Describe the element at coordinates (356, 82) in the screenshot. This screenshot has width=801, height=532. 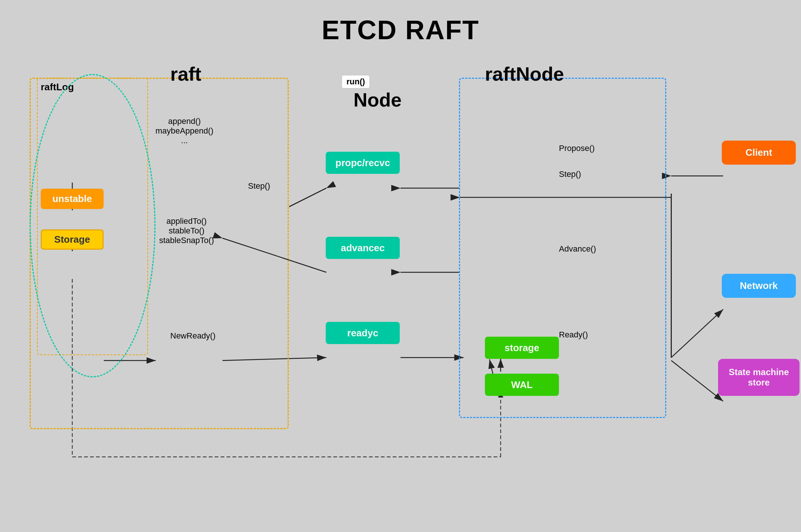
I see `run-label: run()` at that location.